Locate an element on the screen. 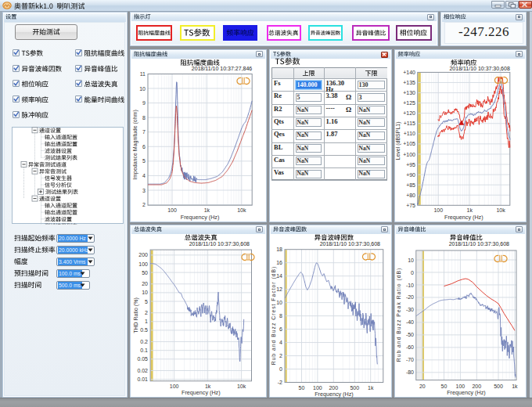 This screenshot has height=407, width=532. svg-text: 7 is located at coordinates (144, 131).